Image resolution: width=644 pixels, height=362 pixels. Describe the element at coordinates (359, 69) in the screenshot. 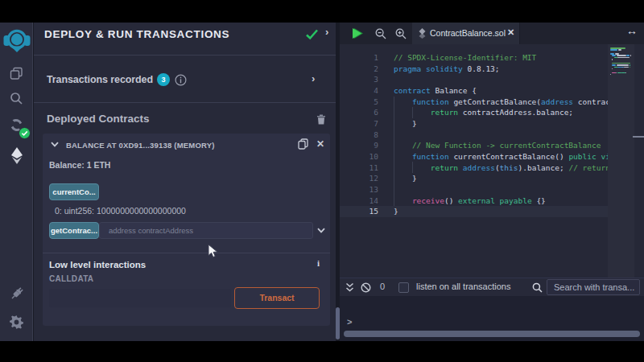

I see `line-number: 2` at that location.